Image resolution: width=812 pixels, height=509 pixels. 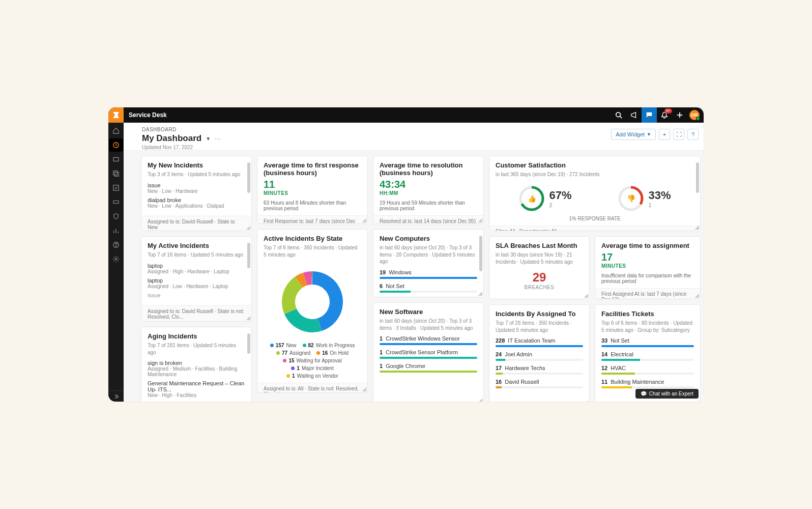 What do you see at coordinates (116, 159) in the screenshot?
I see `nav-tickets` at bounding box center [116, 159].